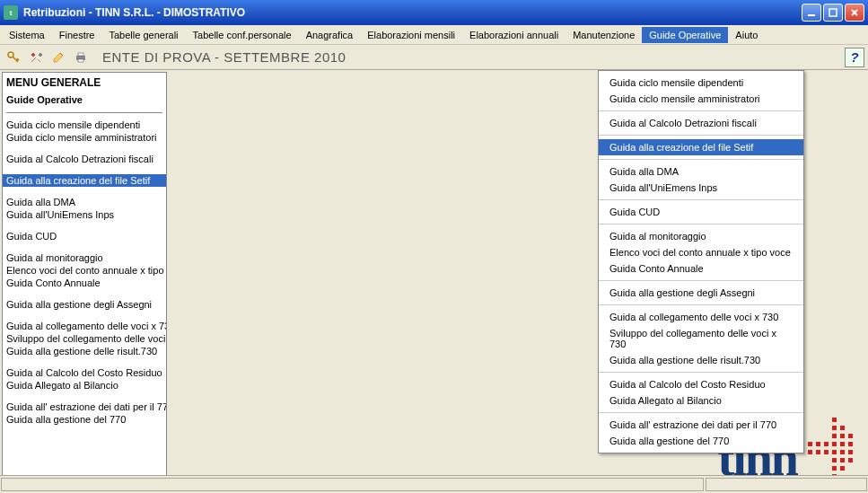  I want to click on toolbar: ENTE DI PROVA - SETTEMBRE 2010 ?, so click(434, 57).